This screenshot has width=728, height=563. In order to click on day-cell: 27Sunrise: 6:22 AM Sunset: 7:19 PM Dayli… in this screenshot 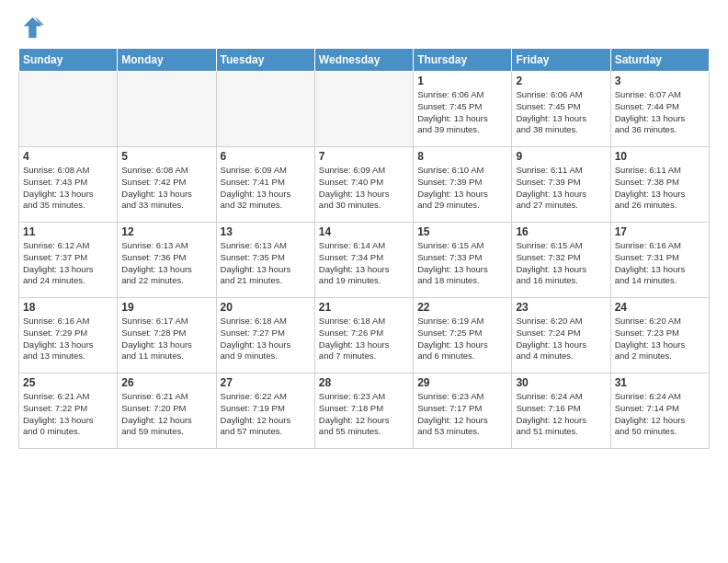, I will do `click(265, 411)`.